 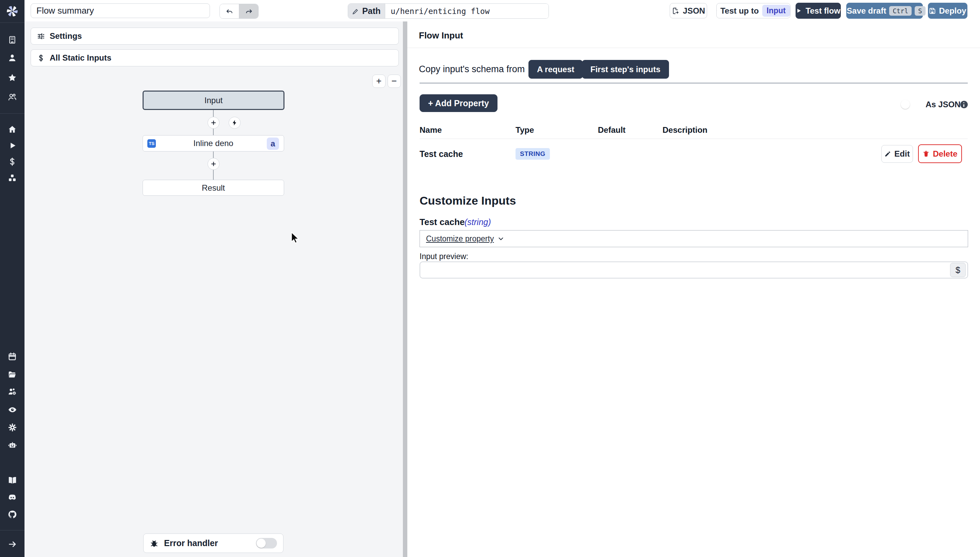 I want to click on copy-from-first-step-label: First step's inputs, so click(x=625, y=70).